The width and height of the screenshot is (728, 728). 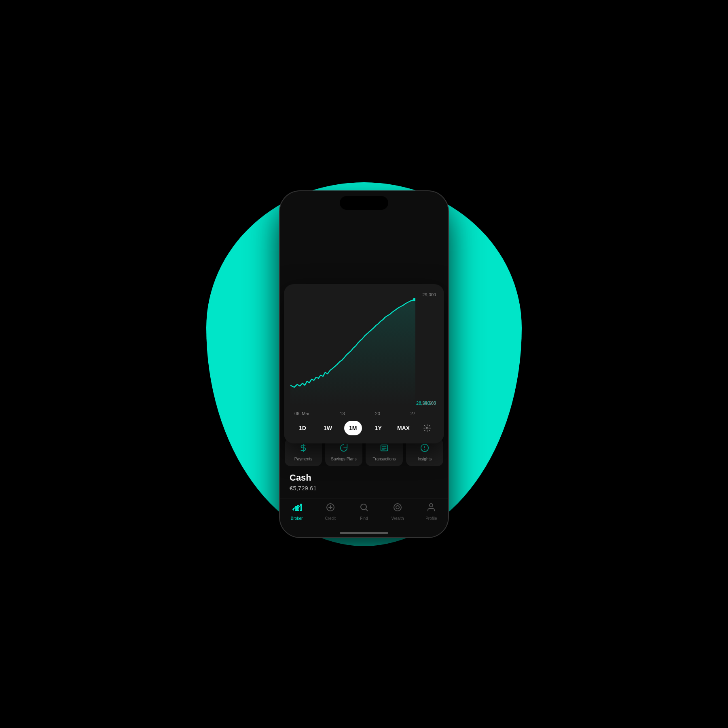 What do you see at coordinates (303, 428) in the screenshot?
I see `time-btn-1d: 1D` at bounding box center [303, 428].